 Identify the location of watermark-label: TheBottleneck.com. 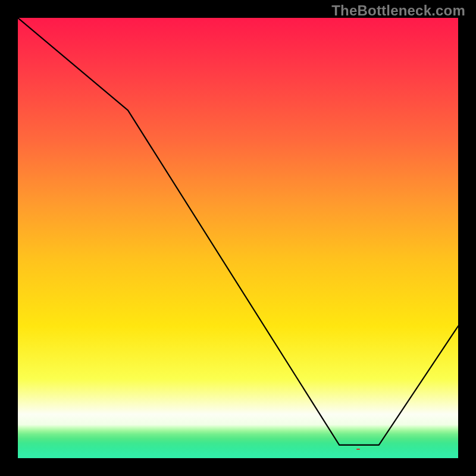
(399, 11).